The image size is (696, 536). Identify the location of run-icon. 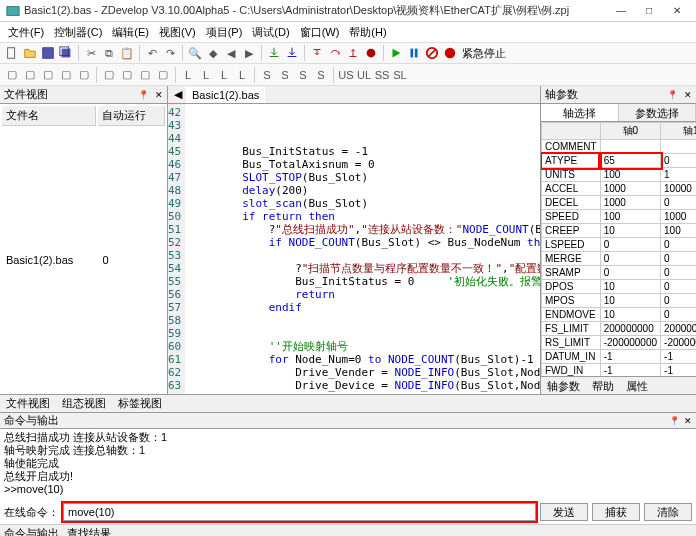
(396, 53).